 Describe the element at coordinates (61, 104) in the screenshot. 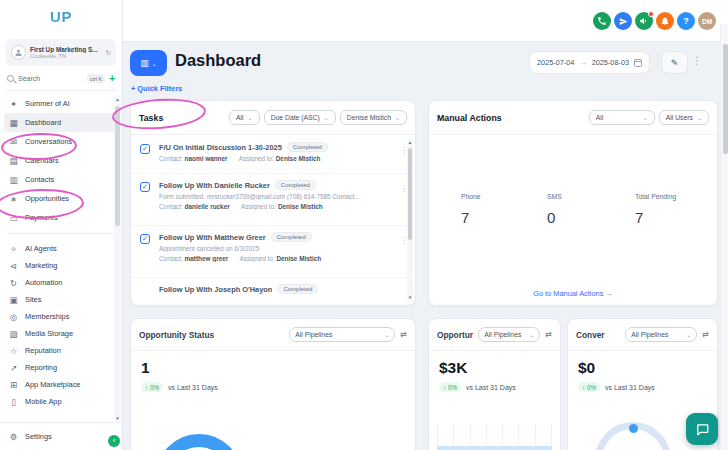

I see `sidebar-item-summer-of-ai: ✦ Summer of AI` at that location.